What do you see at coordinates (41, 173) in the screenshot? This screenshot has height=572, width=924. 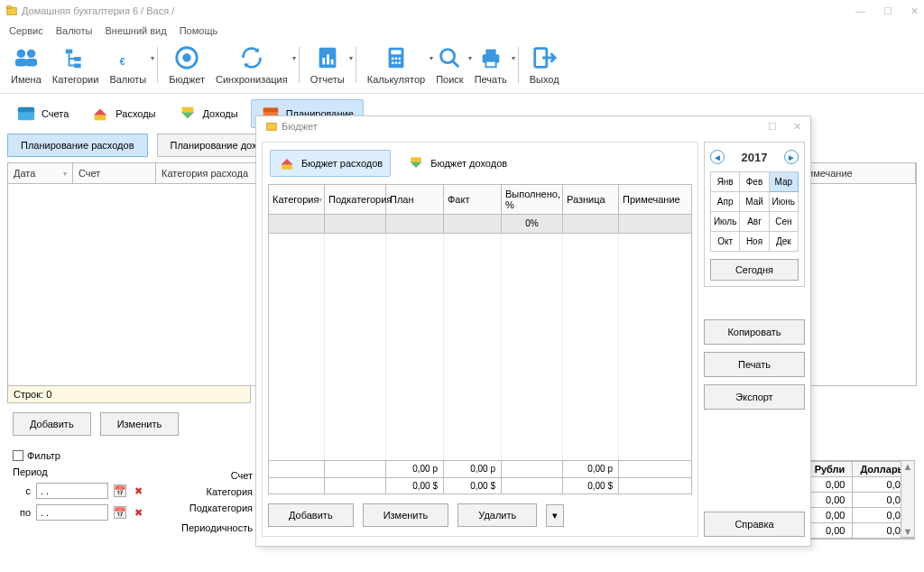 I see `col-date: Дата▾` at bounding box center [41, 173].